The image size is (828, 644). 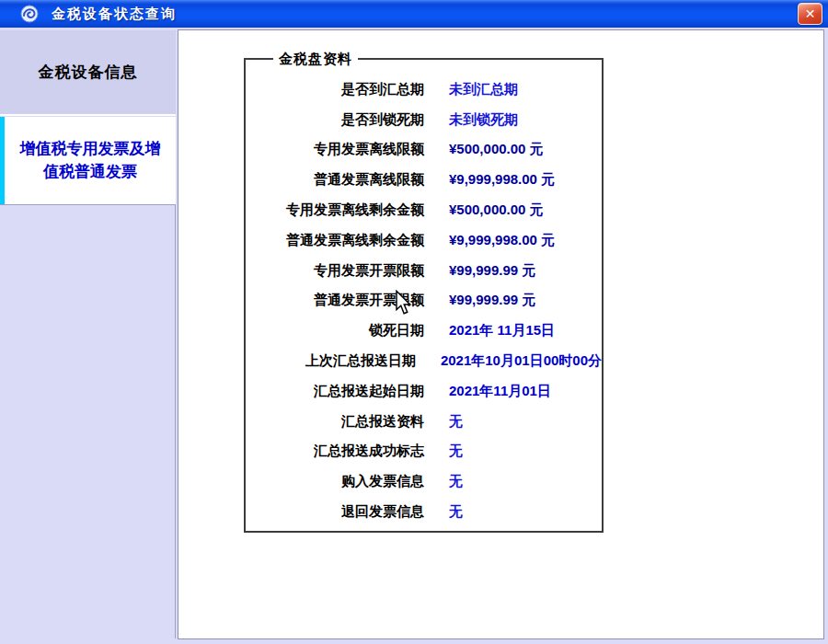 What do you see at coordinates (335, 421) in the screenshot?
I see `field-label: 汇总报送资料` at bounding box center [335, 421].